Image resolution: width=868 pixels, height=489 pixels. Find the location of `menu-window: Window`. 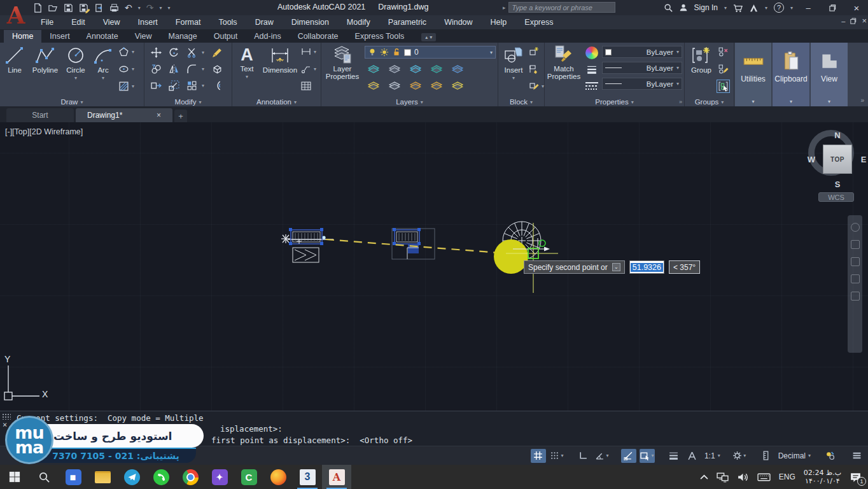

menu-window: Window is located at coordinates (458, 22).